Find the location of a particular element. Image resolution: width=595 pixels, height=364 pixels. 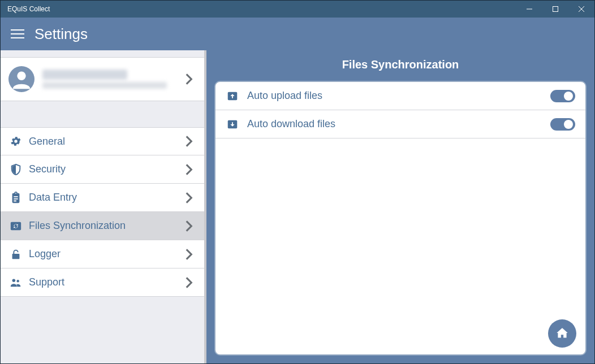

gear-icon is located at coordinates (16, 141).